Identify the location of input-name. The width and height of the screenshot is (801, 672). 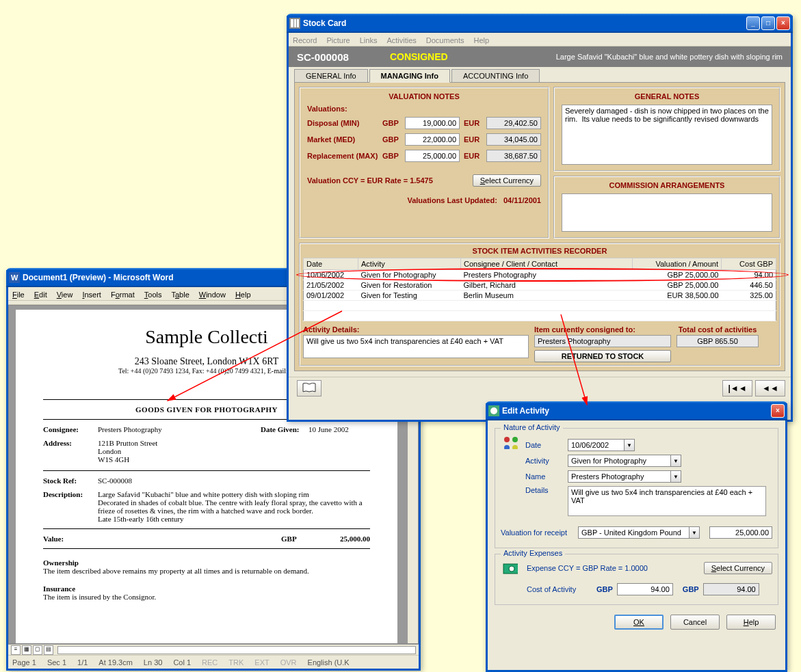
(619, 476).